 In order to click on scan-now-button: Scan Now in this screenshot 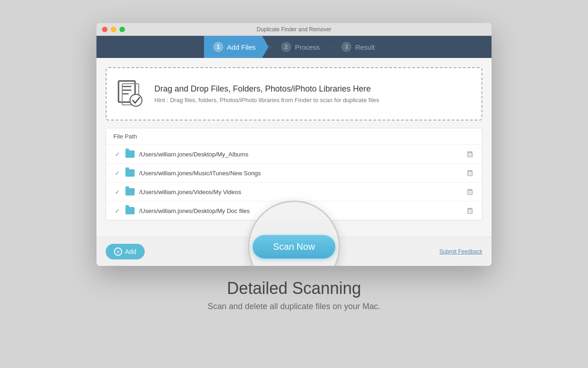, I will do `click(294, 247)`.